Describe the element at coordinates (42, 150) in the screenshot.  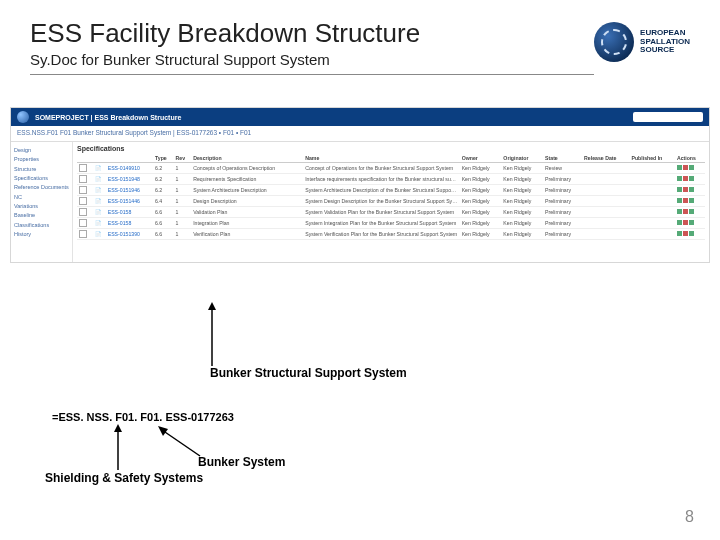
I see `sidebar-item: Design` at that location.